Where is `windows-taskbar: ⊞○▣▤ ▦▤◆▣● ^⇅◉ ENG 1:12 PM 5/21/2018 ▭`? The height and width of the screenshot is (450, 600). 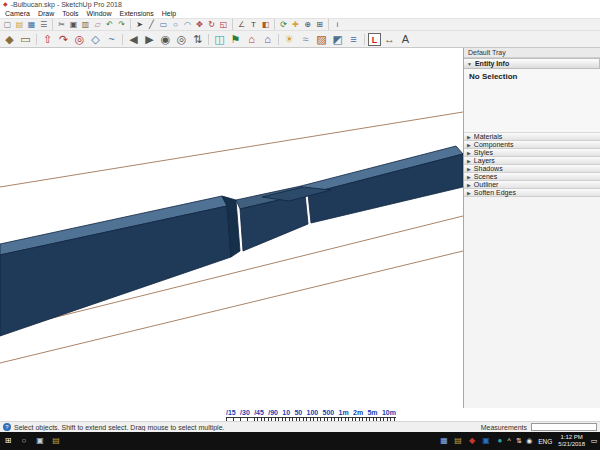
windows-taskbar: ⊞○▣▤ ▦▤◆▣● ^⇅◉ ENG 1:12 PM 5/21/2018 ▭ is located at coordinates (300, 441).